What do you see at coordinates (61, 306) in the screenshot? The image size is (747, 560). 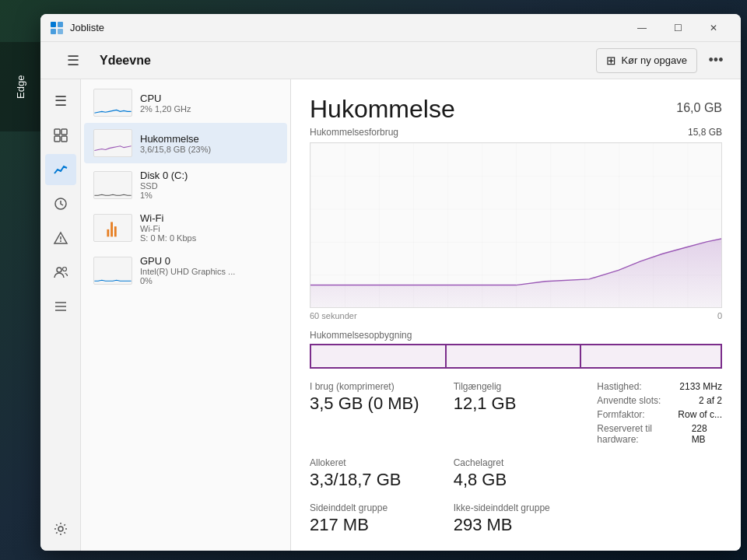 I see `sidebar-item-details` at bounding box center [61, 306].